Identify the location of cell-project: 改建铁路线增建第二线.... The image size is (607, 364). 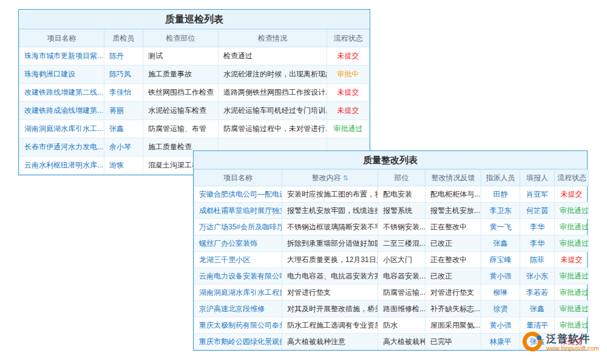
(62, 93).